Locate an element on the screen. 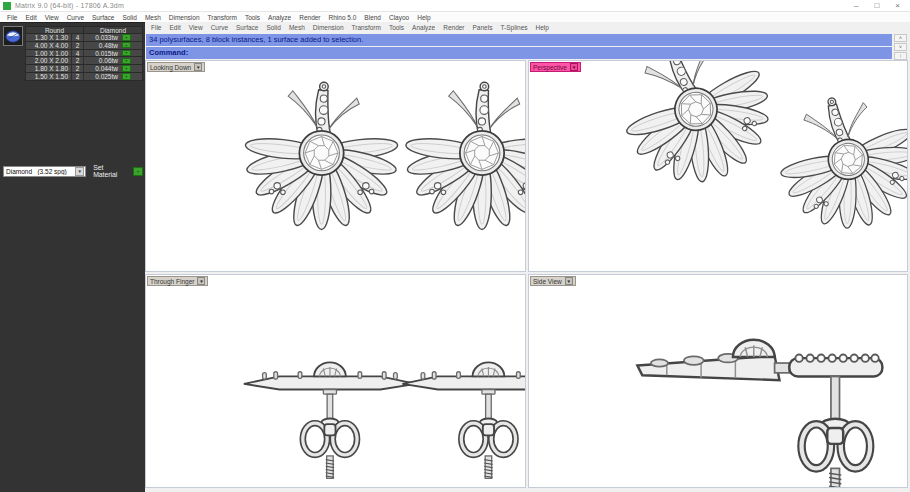  viewport-label-perspective: Perspective ▼ is located at coordinates (556, 67).